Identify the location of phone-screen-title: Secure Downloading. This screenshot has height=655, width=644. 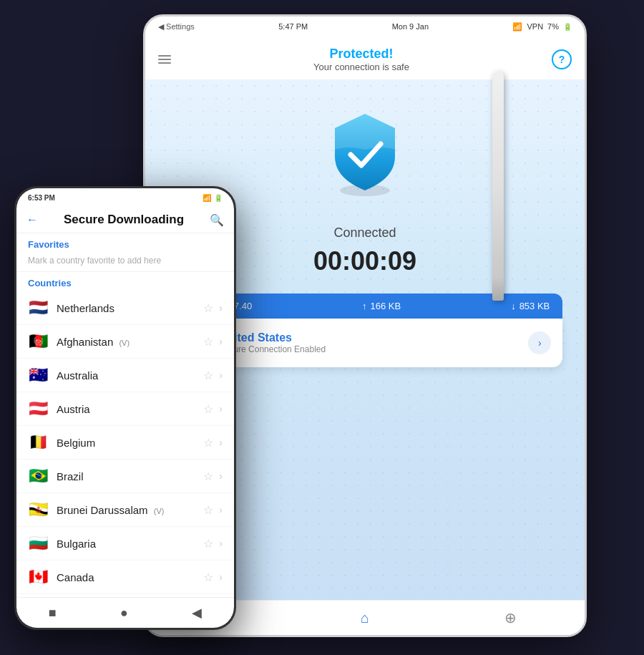
(124, 220).